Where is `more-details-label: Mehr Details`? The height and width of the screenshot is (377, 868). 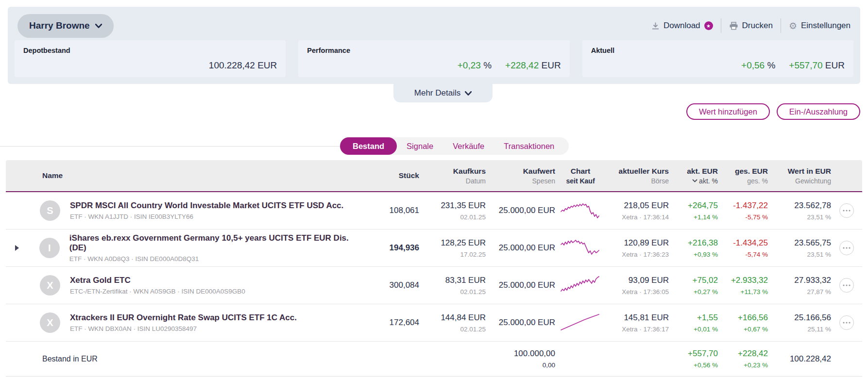
more-details-label: Mehr Details is located at coordinates (437, 93).